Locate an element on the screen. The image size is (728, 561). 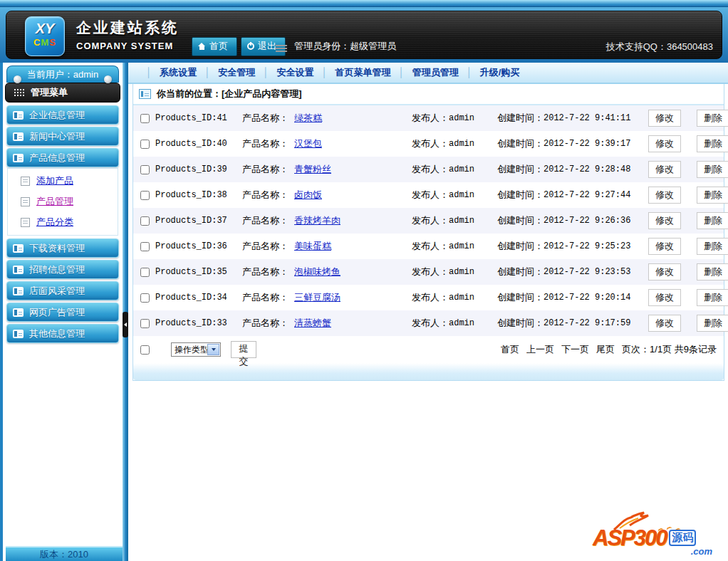
home-button: 首页 is located at coordinates (214, 47).